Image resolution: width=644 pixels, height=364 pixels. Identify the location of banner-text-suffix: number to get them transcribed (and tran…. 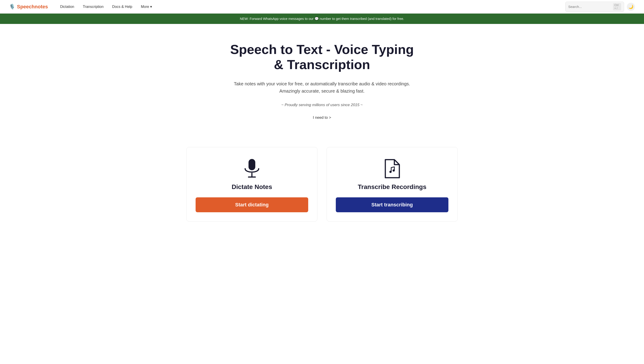
(362, 18).